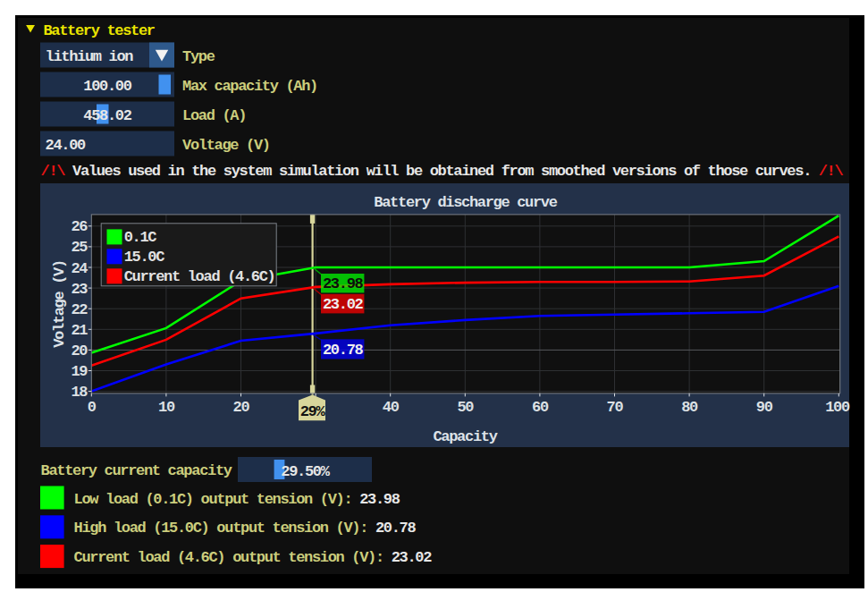 Image resolution: width=868 pixels, height=592 pixels. Describe the element at coordinates (465, 408) in the screenshot. I see `svg-text: 50` at that location.